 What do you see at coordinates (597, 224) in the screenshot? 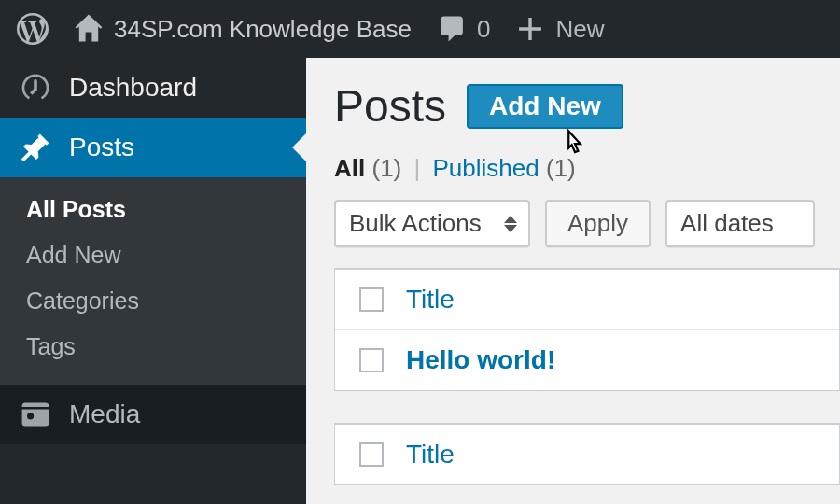
I see `apply-button: Apply` at bounding box center [597, 224].